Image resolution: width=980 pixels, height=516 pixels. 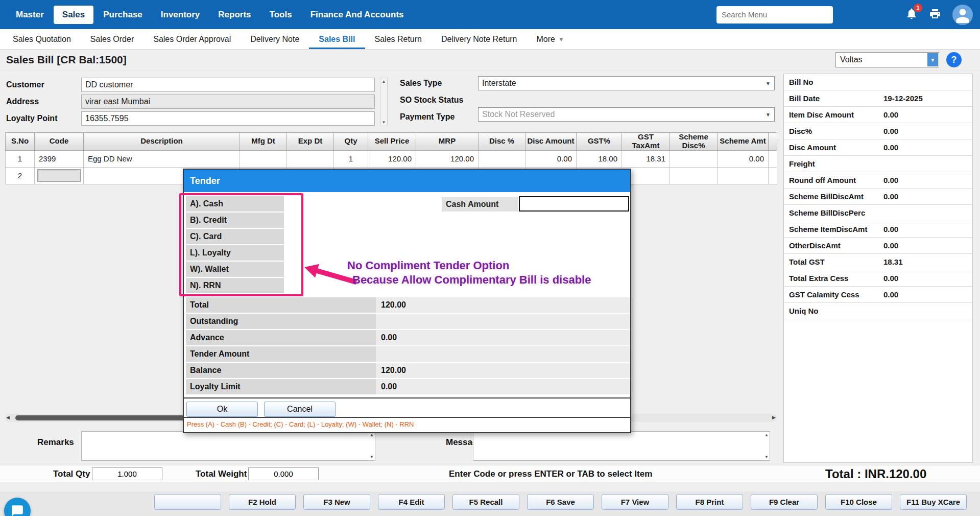 What do you see at coordinates (963, 15) in the screenshot?
I see `avatar` at bounding box center [963, 15].